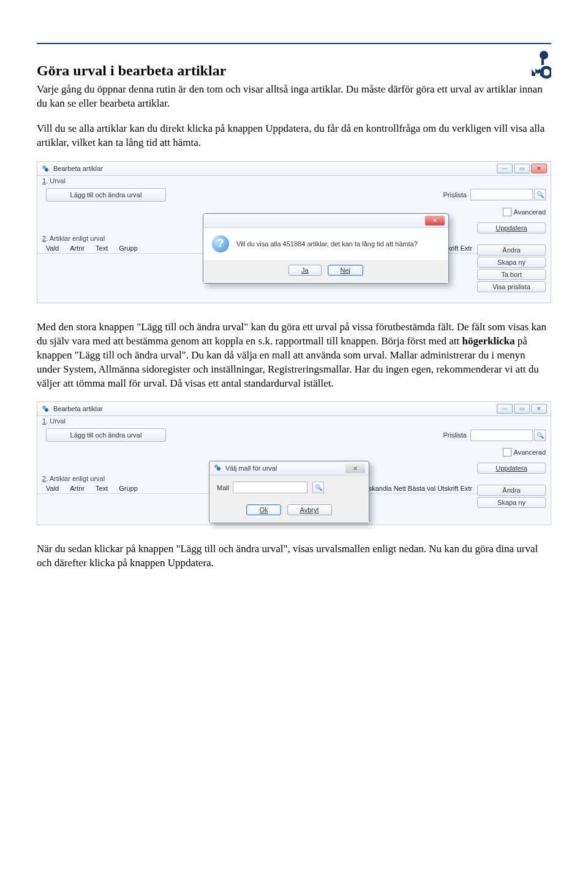 This screenshot has width=588, height=894. I want to click on show-pricelist-button: Visa prislista, so click(511, 287).